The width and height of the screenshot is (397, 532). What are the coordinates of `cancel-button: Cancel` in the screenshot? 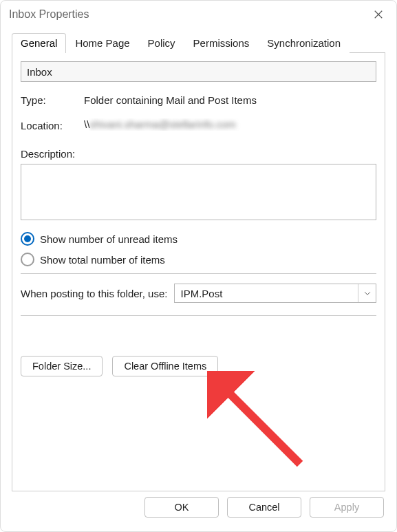 It's located at (264, 507).